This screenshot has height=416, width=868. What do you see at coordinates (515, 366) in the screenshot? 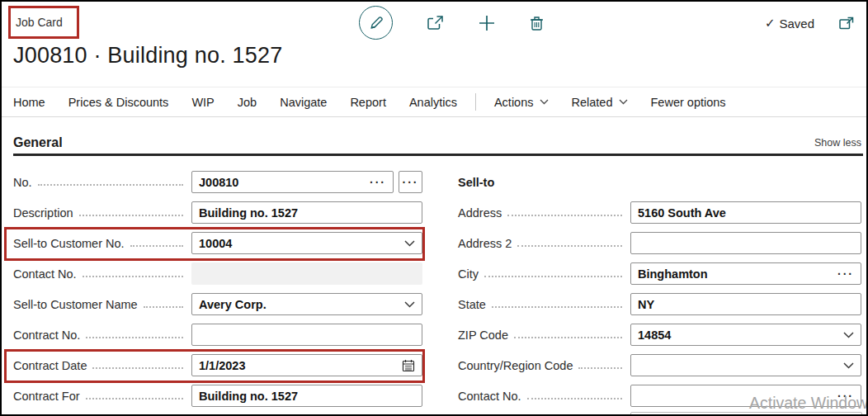
I see `field-label-country-region-code: Country/Region Code` at bounding box center [515, 366].